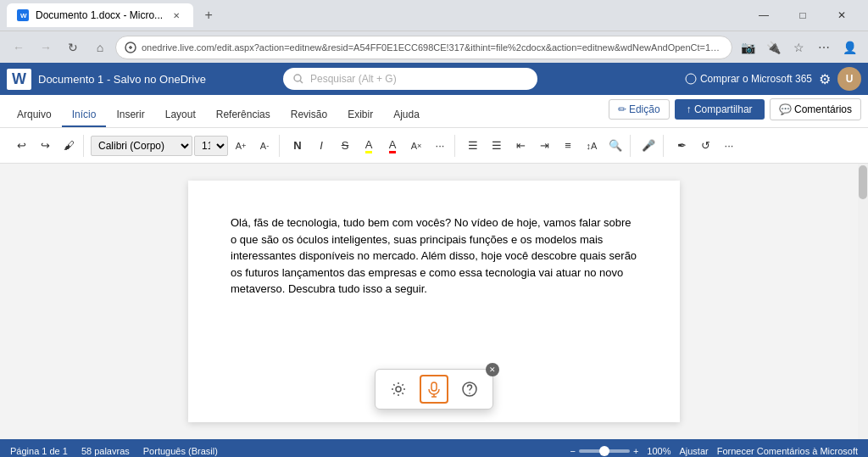 This screenshot has height=457, width=868. What do you see at coordinates (46, 47) in the screenshot?
I see `forward-button: →` at bounding box center [46, 47].